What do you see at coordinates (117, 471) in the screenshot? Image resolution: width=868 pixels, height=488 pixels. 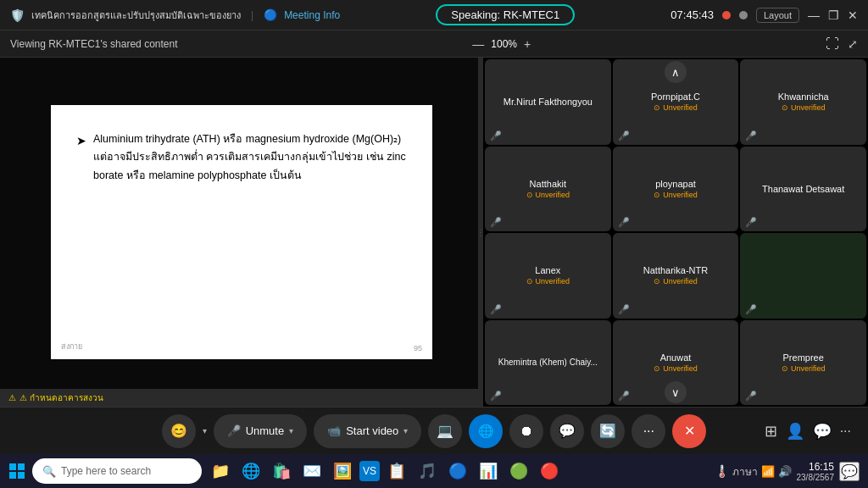 I see `search-box: 🔍 Type here to search` at bounding box center [117, 471].